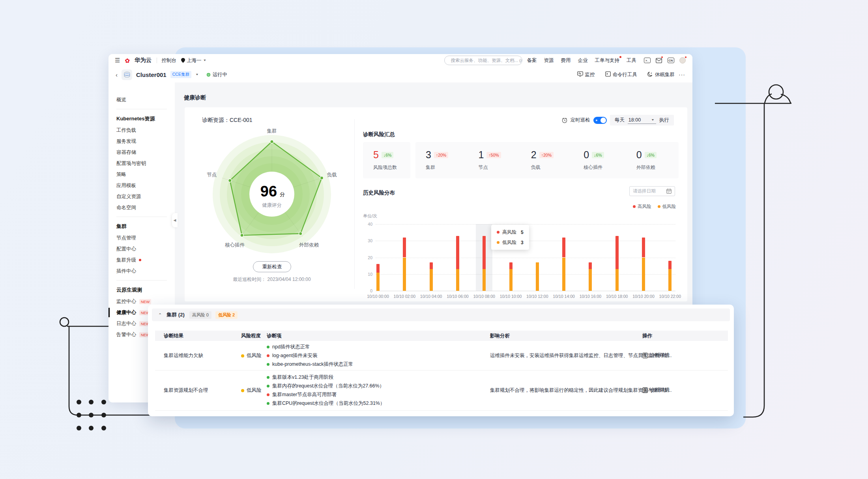  Describe the element at coordinates (665, 75) in the screenshot. I see `action-label: 休眠集群` at that location.